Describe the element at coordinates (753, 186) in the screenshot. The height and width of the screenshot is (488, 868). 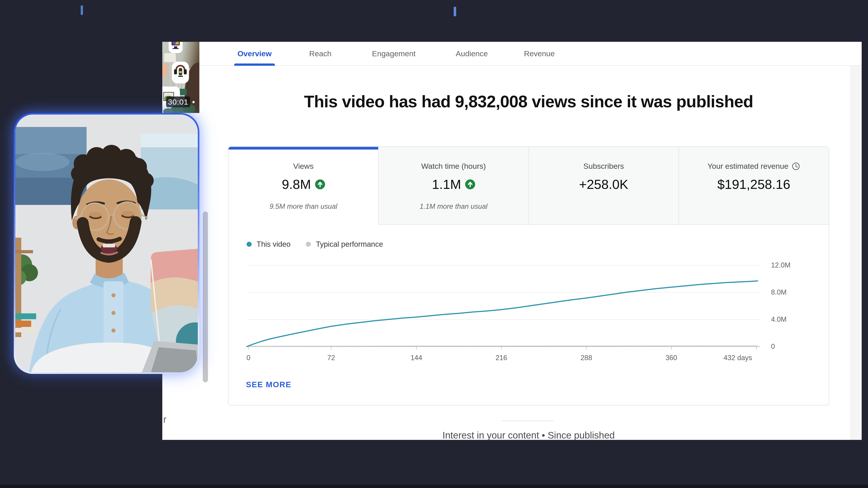
I see `metric-card-revenue: Your estimated revenue $191,258.16` at that location.